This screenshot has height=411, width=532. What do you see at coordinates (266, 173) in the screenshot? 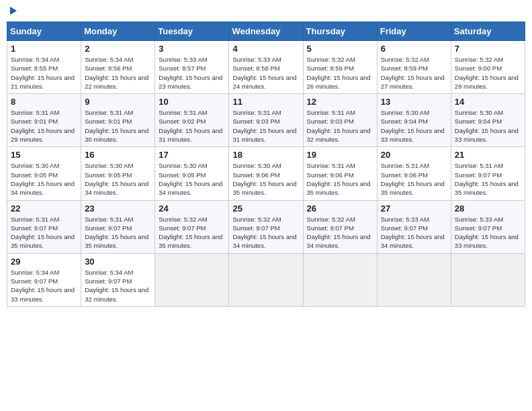
I see `calendar-cell: 18Sunrise: 5:30 AMSunset: 9:06 PMDayligh…` at bounding box center [266, 173].